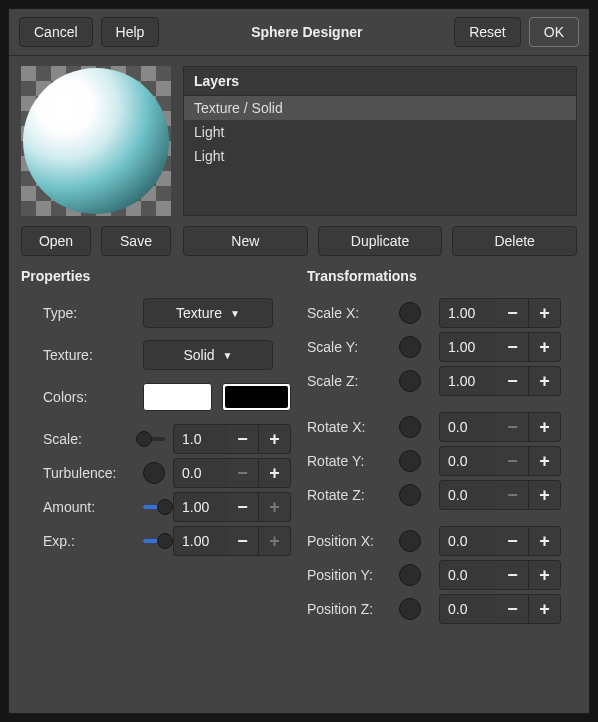  Describe the element at coordinates (208, 313) in the screenshot. I see `type-combo: Texture ▼` at that location.